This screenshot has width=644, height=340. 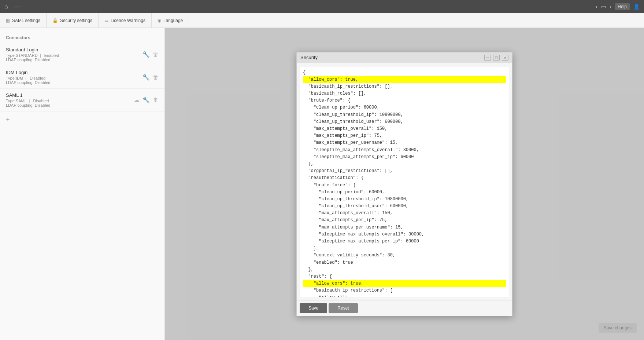 What do you see at coordinates (74, 77) in the screenshot?
I see `connector-info-idm: IDM Login Type:IDM | Disabled LDAP coupl…` at bounding box center [74, 77].